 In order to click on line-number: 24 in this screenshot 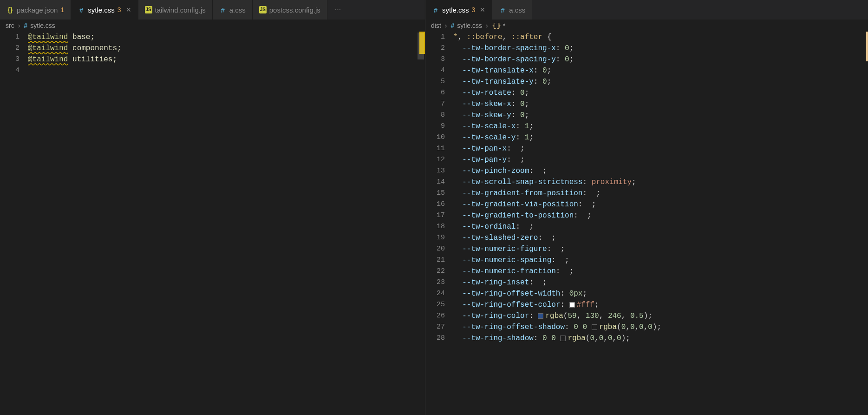, I will do `click(435, 294)`.